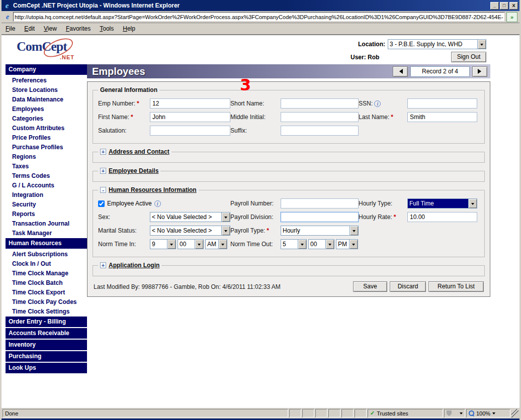 The width and height of the screenshot is (521, 420). Describe the element at coordinates (515, 413) in the screenshot. I see `resize-grip` at that location.